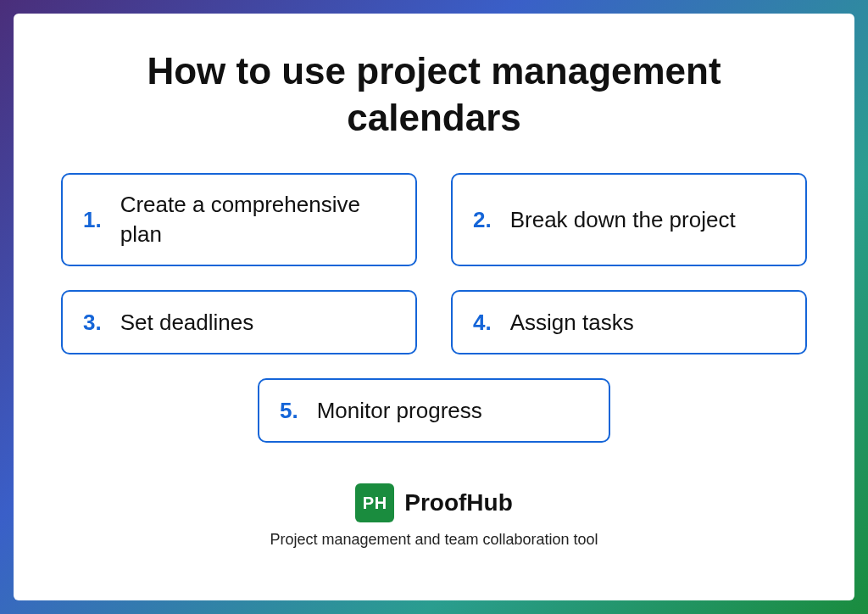 This screenshot has height=614, width=868. What do you see at coordinates (459, 503) in the screenshot?
I see `brand-name: ProofHub` at bounding box center [459, 503].